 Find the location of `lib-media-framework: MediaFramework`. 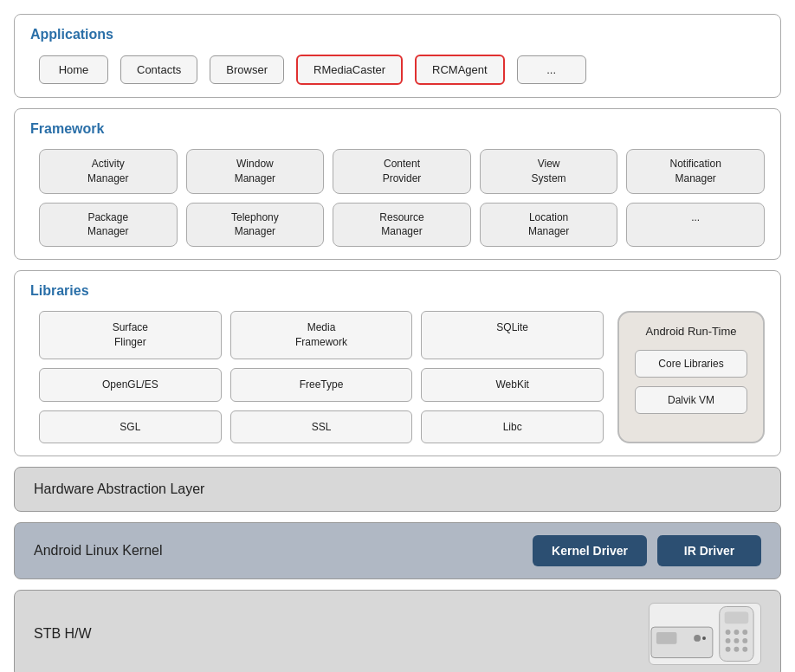

lib-media-framework: MediaFramework is located at coordinates (322, 335).